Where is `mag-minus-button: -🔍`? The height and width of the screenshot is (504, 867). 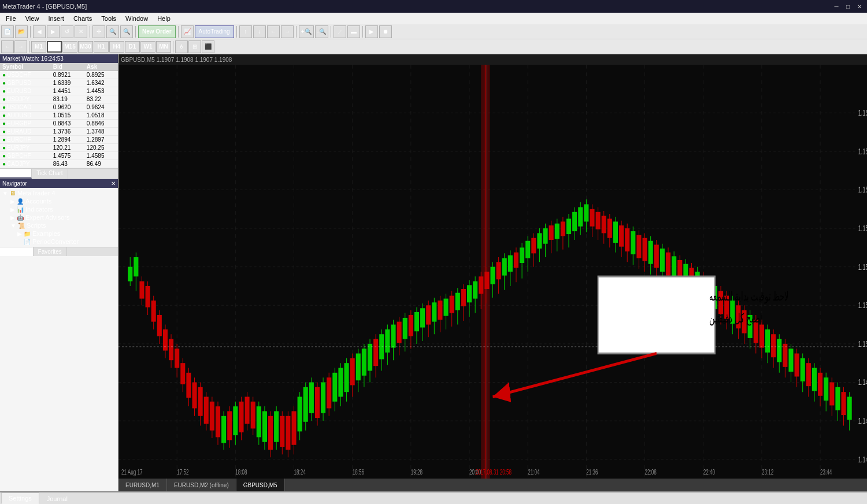 mag-minus-button: -🔍 is located at coordinates (321, 32).